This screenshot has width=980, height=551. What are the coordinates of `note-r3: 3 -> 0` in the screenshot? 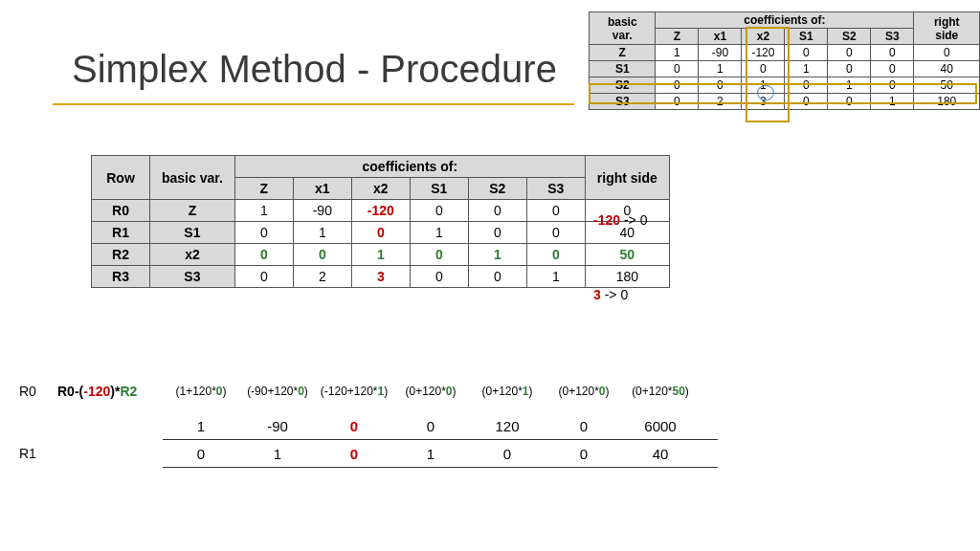 It's located at (611, 295).